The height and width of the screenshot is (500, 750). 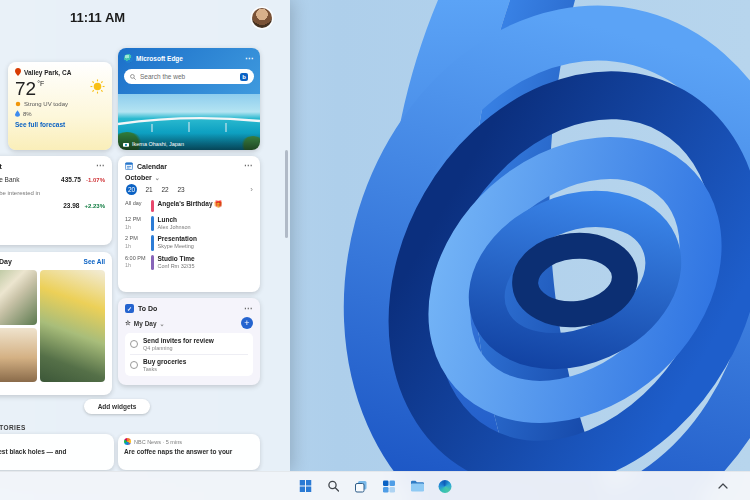 What do you see at coordinates (54, 452) in the screenshot?
I see `news-headline: the smallest black holes — and` at bounding box center [54, 452].